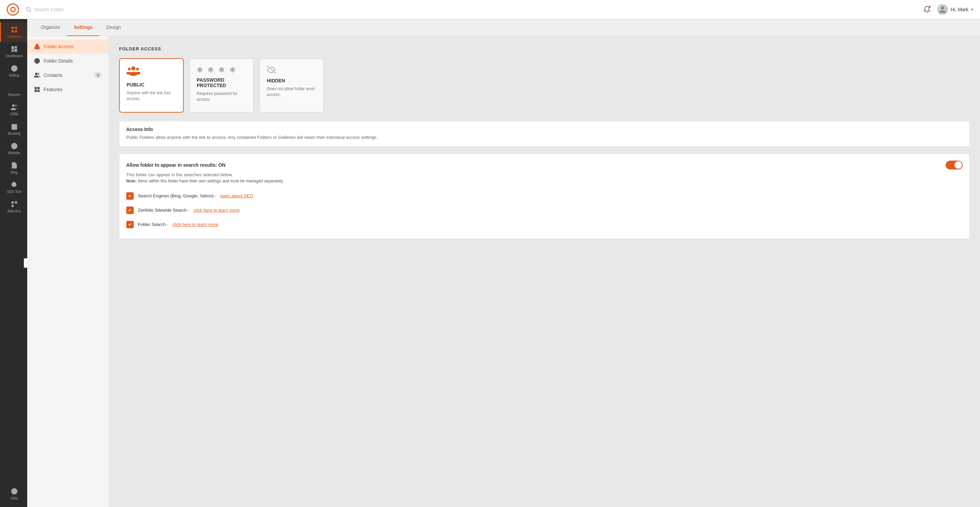  I want to click on search-note: Note: Items within this folder have thei…, so click(544, 181).